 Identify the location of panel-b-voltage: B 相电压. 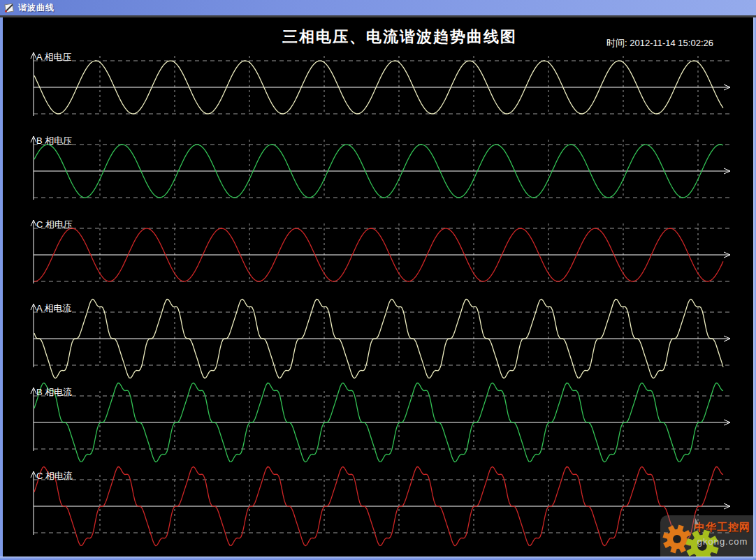
(378, 175).